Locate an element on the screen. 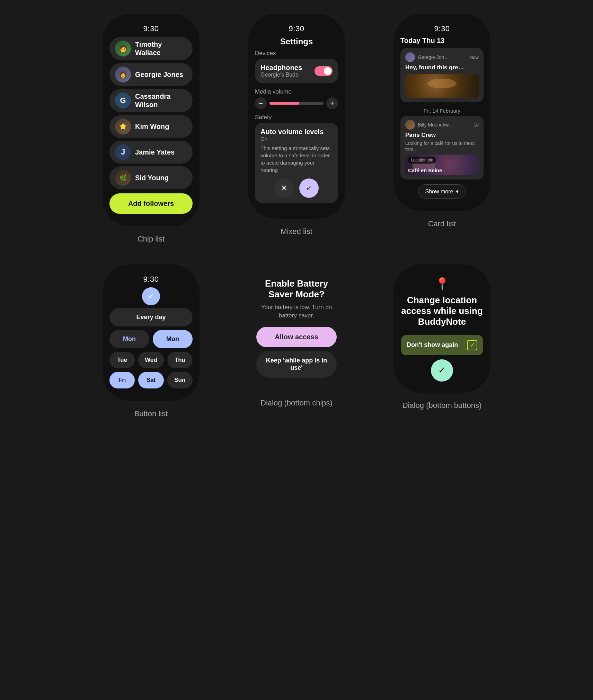  avatar-sid: 🌿 is located at coordinates (123, 178).